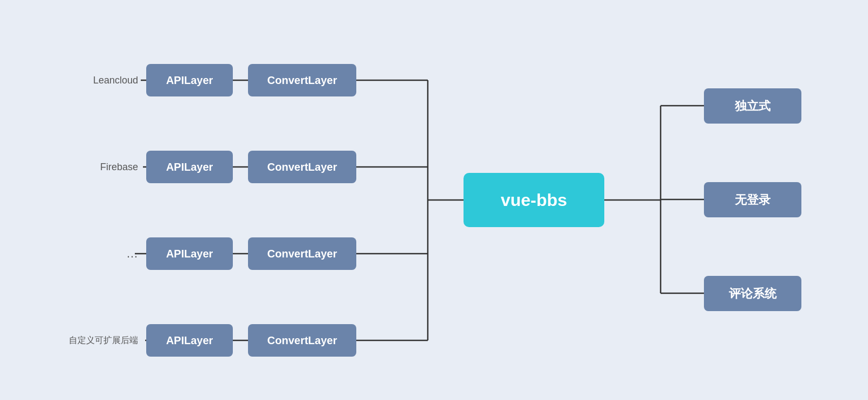  What do you see at coordinates (302, 254) in the screenshot?
I see `convert-layer-2: ConvertLayer` at bounding box center [302, 254].